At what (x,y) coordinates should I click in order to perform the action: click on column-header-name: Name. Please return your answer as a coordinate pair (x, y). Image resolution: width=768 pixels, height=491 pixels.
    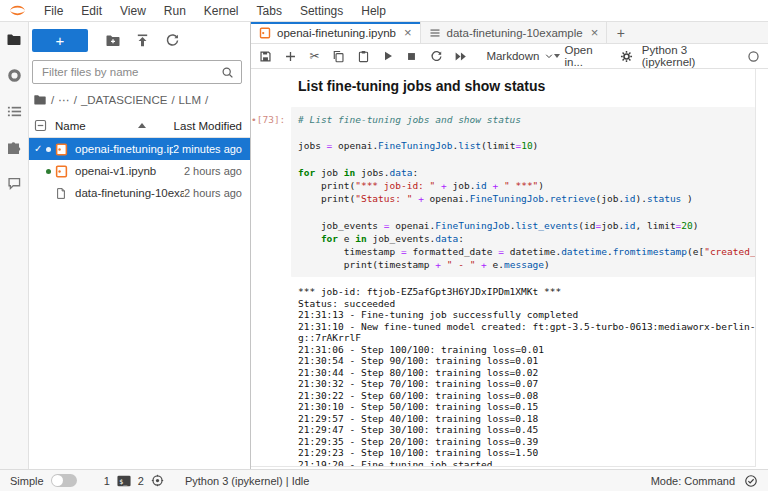
    Looking at the image, I should click on (70, 126).